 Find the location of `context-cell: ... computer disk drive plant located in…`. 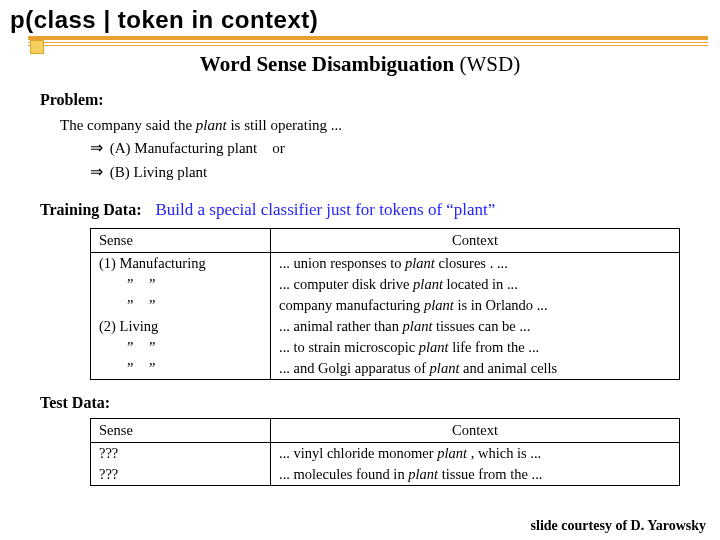

context-cell: ... computer disk drive plant located in… is located at coordinates (476, 284).